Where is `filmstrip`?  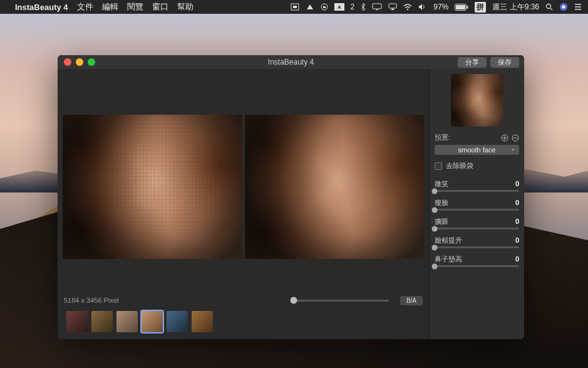
filmstrip is located at coordinates (243, 324).